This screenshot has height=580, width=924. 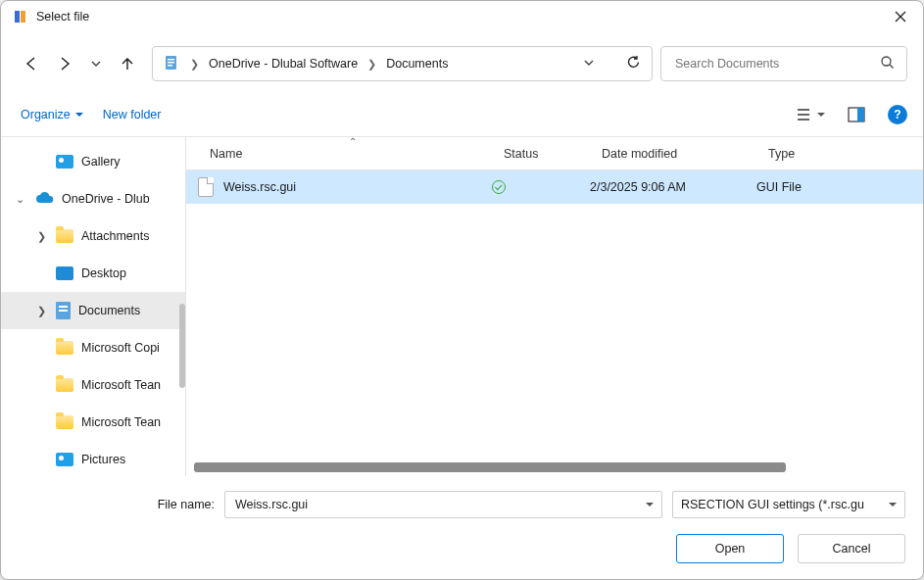 What do you see at coordinates (417, 64) in the screenshot?
I see `breadcrumb-segment: Documents` at bounding box center [417, 64].